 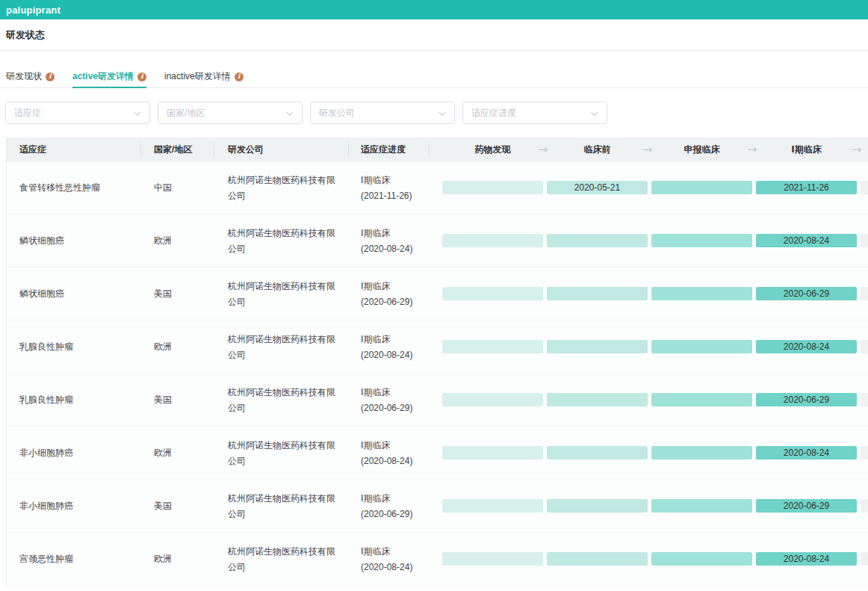 What do you see at coordinates (436, 113) in the screenshot?
I see `filter-bar: 适应症 国家/地区 研发公司 适应症进度` at bounding box center [436, 113].